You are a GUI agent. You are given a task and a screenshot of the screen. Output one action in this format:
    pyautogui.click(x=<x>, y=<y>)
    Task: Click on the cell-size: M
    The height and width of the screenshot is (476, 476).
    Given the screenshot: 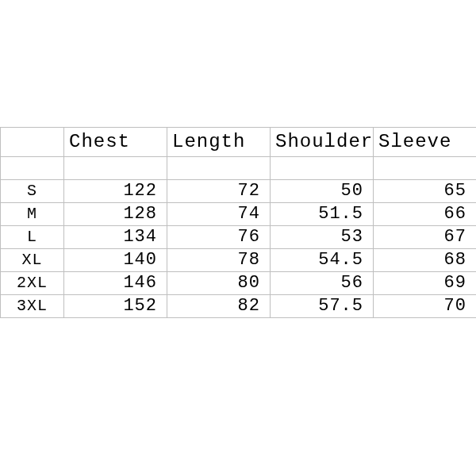 What is the action you would take?
    pyautogui.click(x=33, y=214)
    